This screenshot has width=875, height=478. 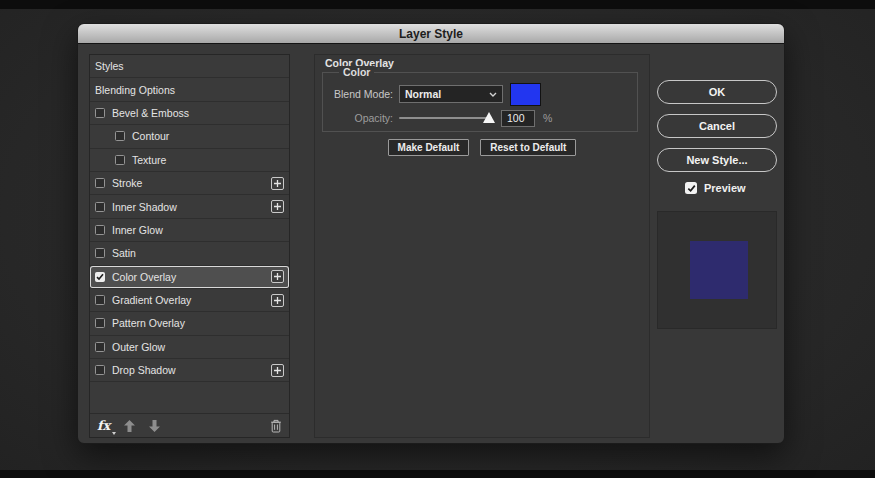 What do you see at coordinates (518, 118) in the screenshot?
I see `opacity-input: 100` at bounding box center [518, 118].